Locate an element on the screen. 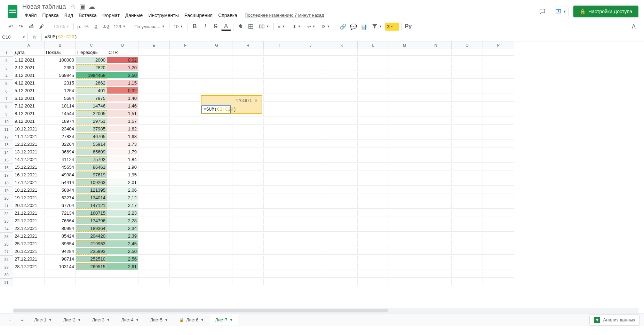 The width and height of the screenshot is (644, 335). cell-I28 is located at coordinates (279, 259).